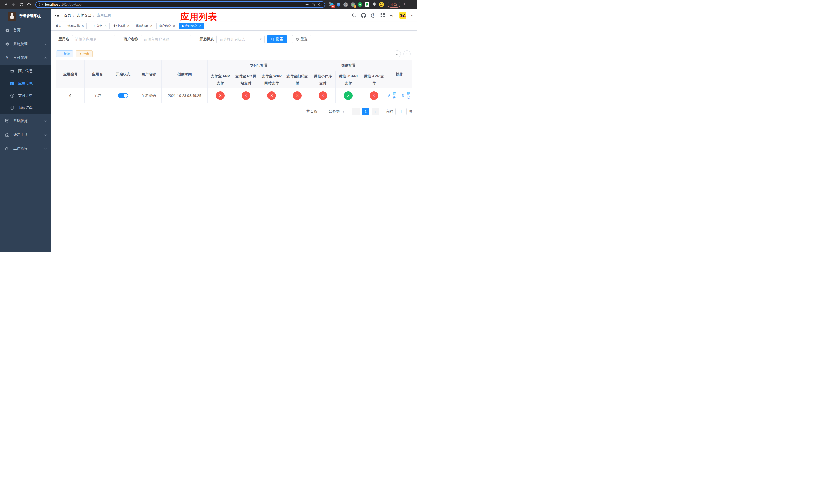 This screenshot has width=834, height=504. I want to click on help-icon: ?, so click(373, 16).